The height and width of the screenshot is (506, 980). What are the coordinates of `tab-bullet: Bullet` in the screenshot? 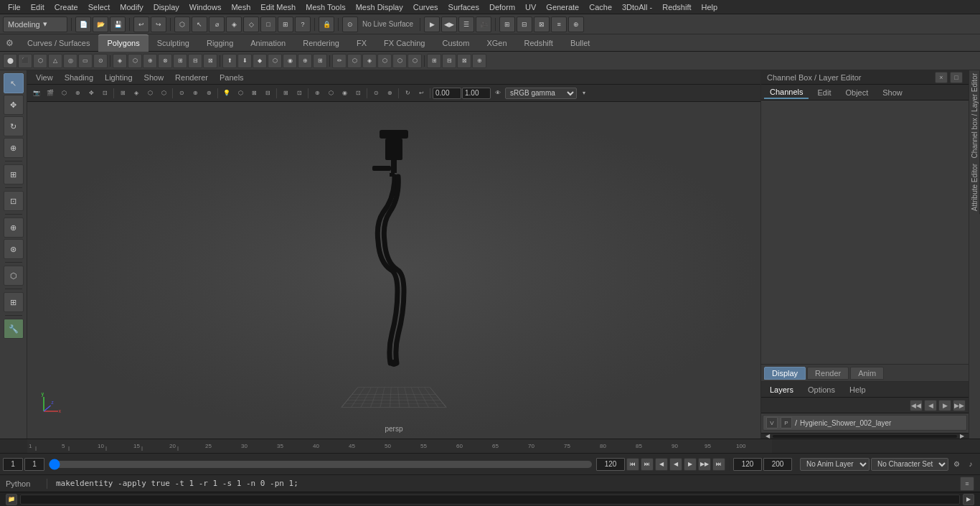 It's located at (580, 43).